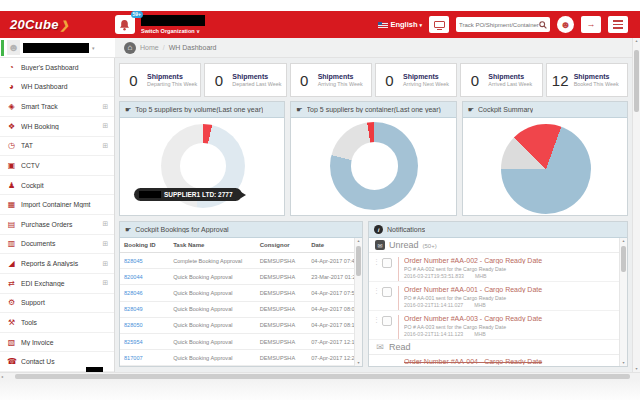  What do you see at coordinates (12, 86) in the screenshot?
I see `dashboard-icon: ◕` at bounding box center [12, 86].